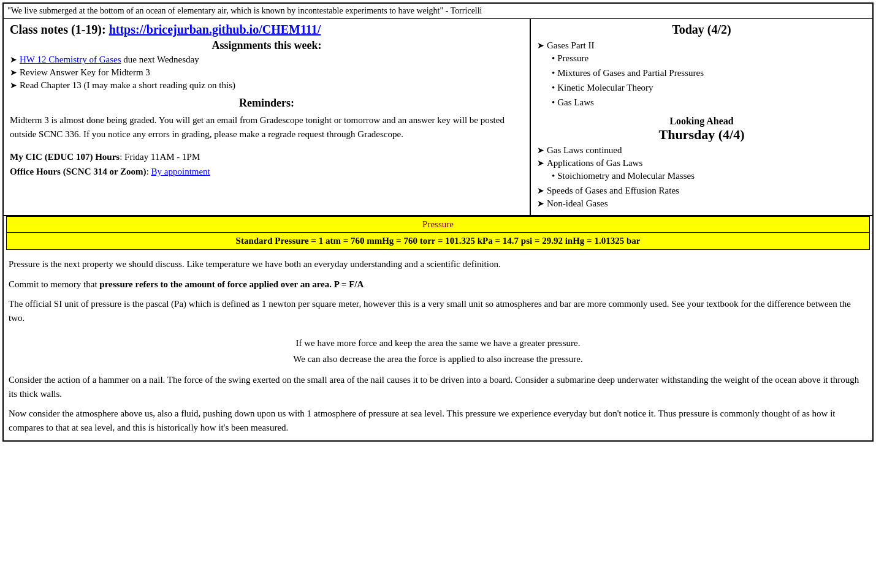  Describe the element at coordinates (13, 86) in the screenshot. I see `arrow-icon-3: ➤` at that location.